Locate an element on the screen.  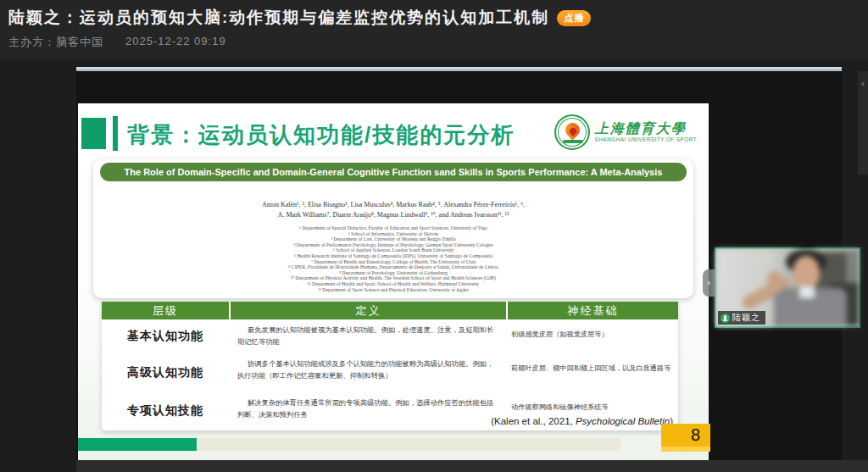
presenter-name: 陆颖之 is located at coordinates (746, 318).